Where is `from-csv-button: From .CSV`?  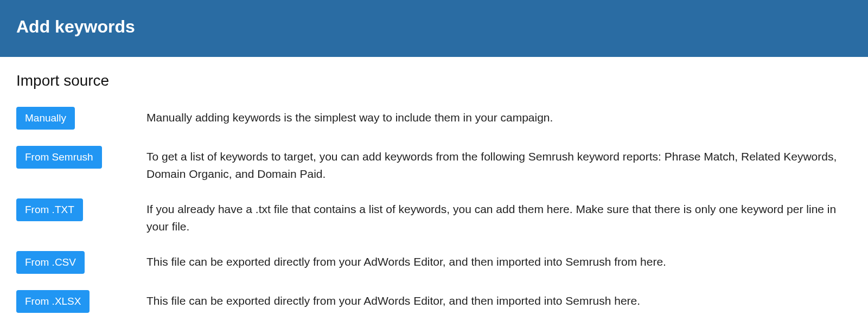
from-csv-button: From .CSV is located at coordinates (50, 262).